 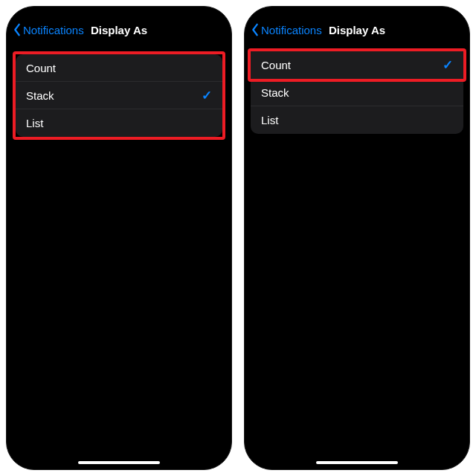 What do you see at coordinates (357, 91) in the screenshot?
I see `option-list-wrapper: Count ✓ Stack List` at bounding box center [357, 91].